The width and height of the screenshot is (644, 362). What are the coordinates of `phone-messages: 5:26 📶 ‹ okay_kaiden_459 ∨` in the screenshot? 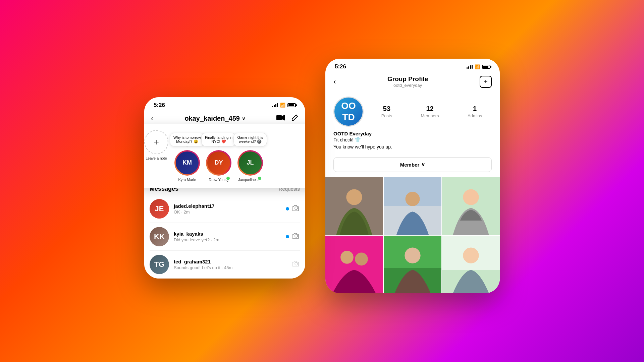 It's located at (225, 188).